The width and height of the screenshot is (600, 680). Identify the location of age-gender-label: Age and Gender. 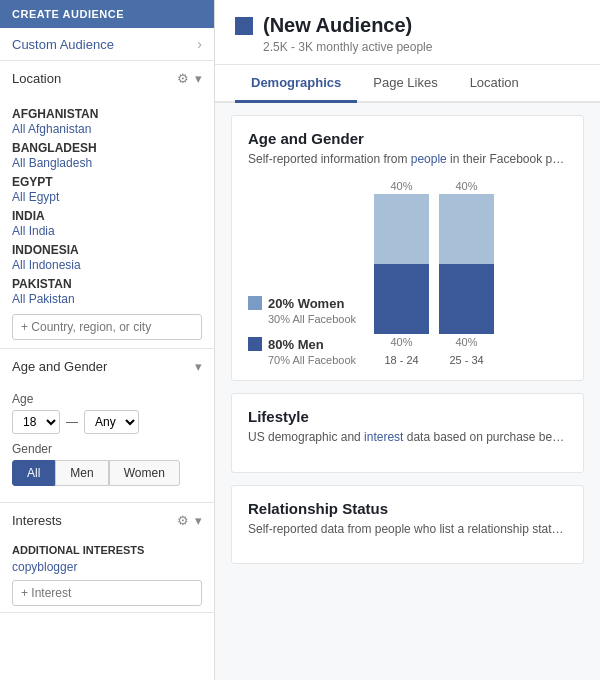
(60, 366).